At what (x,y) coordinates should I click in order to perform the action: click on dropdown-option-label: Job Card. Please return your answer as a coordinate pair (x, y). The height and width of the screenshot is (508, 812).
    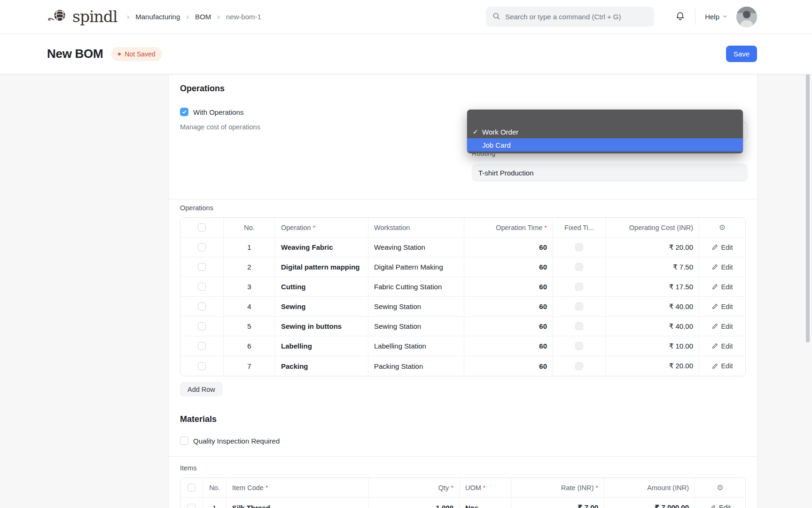
    Looking at the image, I should click on (496, 145).